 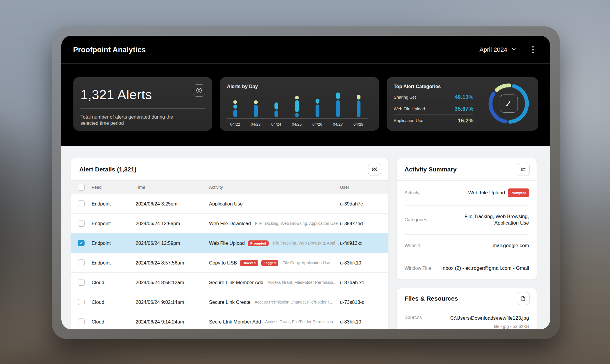 I want to click on list-icon-button, so click(x=523, y=169).